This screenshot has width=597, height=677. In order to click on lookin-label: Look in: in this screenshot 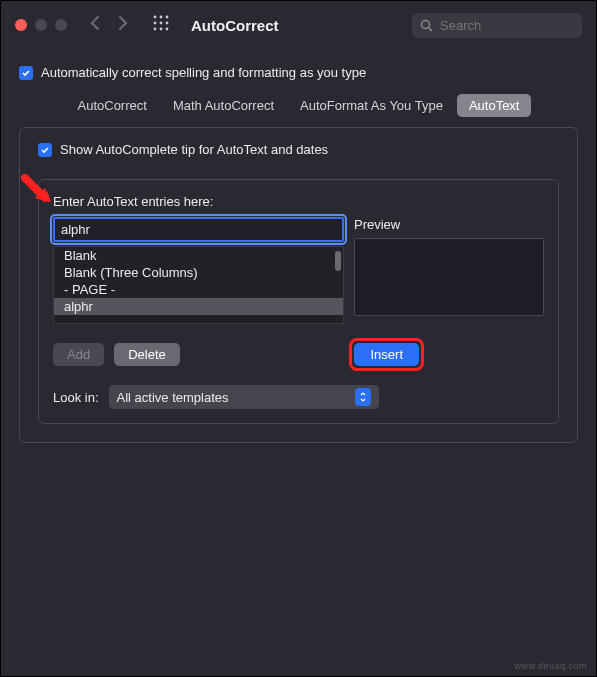, I will do `click(76, 398)`.